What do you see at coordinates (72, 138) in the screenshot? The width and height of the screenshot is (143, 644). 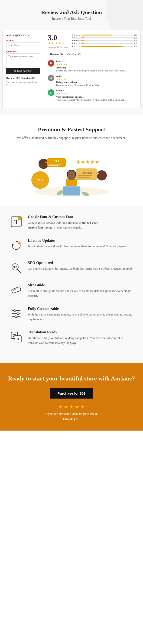 I see `support-description: We offer a dedicated & friendly suppport…` at bounding box center [72, 138].